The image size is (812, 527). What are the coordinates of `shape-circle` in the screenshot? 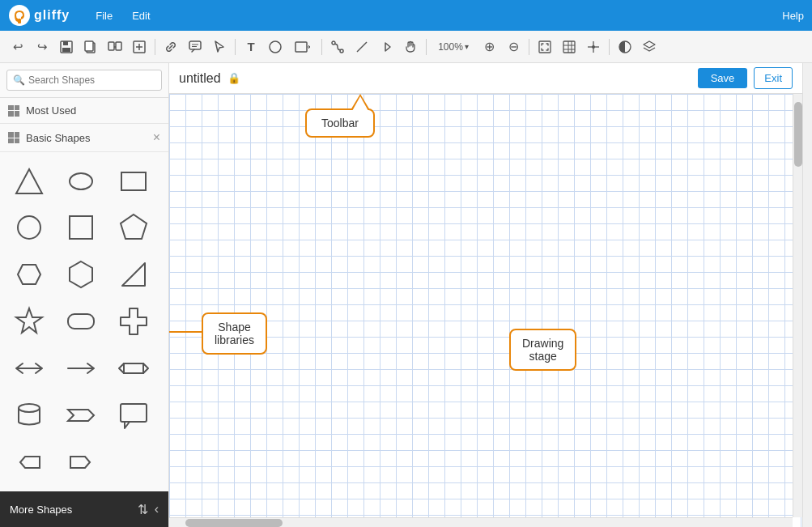 It's located at (29, 228).